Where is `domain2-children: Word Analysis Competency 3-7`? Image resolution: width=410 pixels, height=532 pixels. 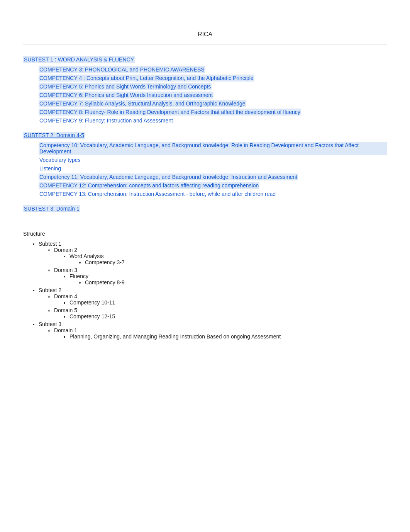
domain2-children: Word Analysis Competency 3-7 is located at coordinates (220, 259).